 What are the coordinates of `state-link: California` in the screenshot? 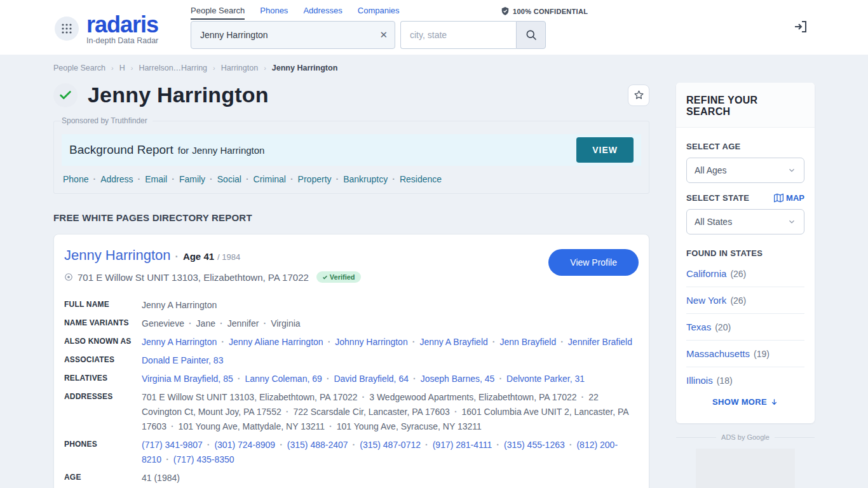 It's located at (707, 273).